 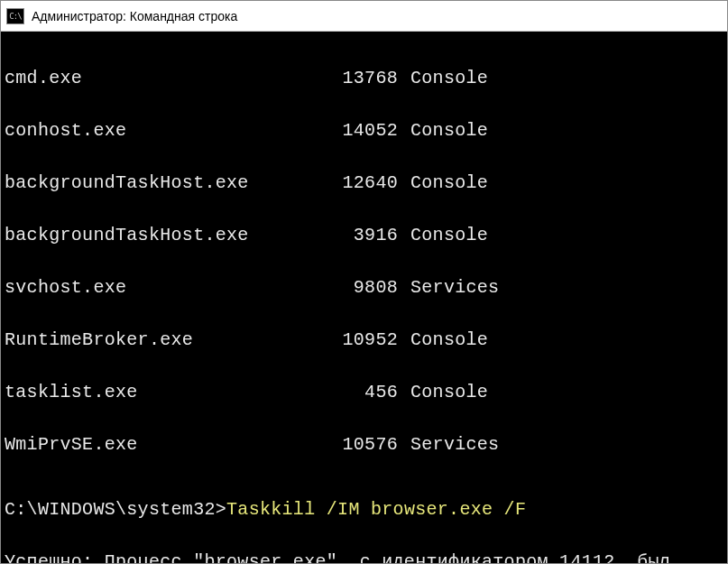 What do you see at coordinates (364, 339) in the screenshot?
I see `process-row: RuntimeBroker.exe10952Console` at bounding box center [364, 339].